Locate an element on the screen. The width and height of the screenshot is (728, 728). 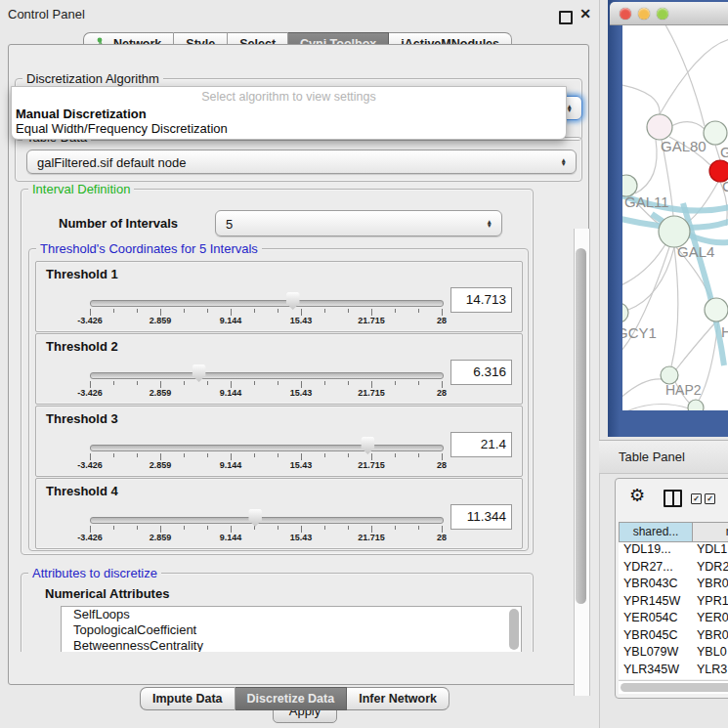
tab-label: Impute Data is located at coordinates (188, 699).